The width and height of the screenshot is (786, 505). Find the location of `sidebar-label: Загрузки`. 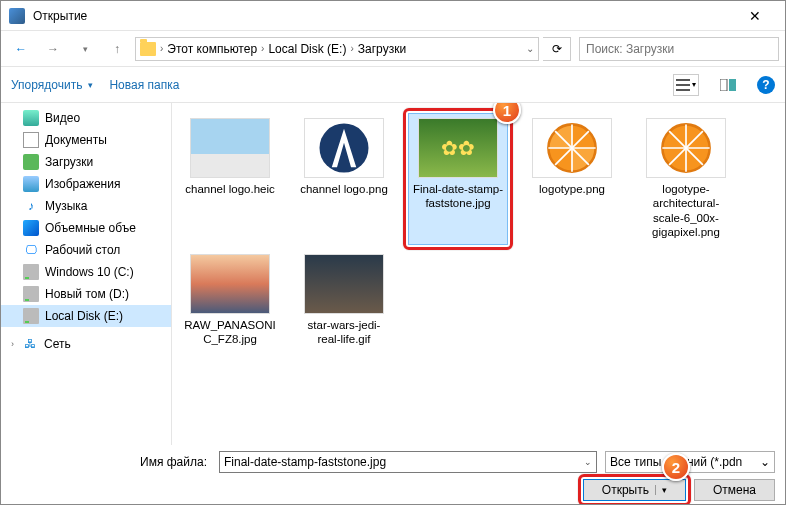

sidebar-label: Загрузки is located at coordinates (69, 162).